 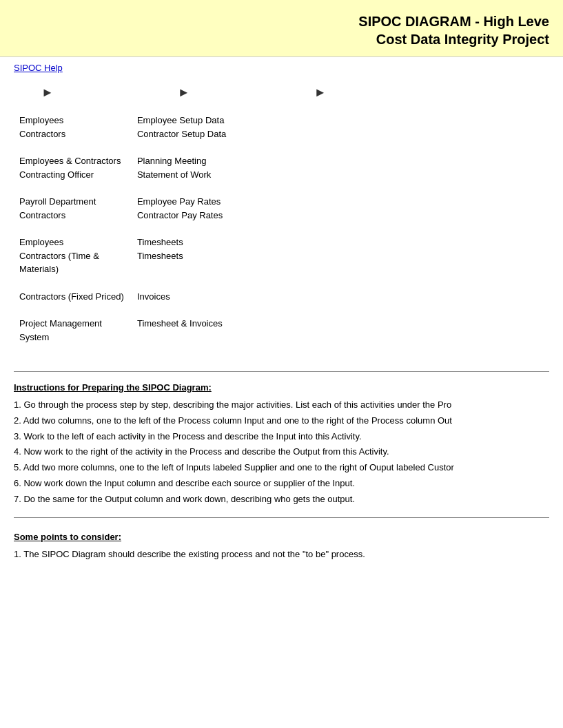 What do you see at coordinates (281, 452) in the screenshot?
I see `instruction-item-3: 4. Now work to the right of the activity…` at bounding box center [281, 452].